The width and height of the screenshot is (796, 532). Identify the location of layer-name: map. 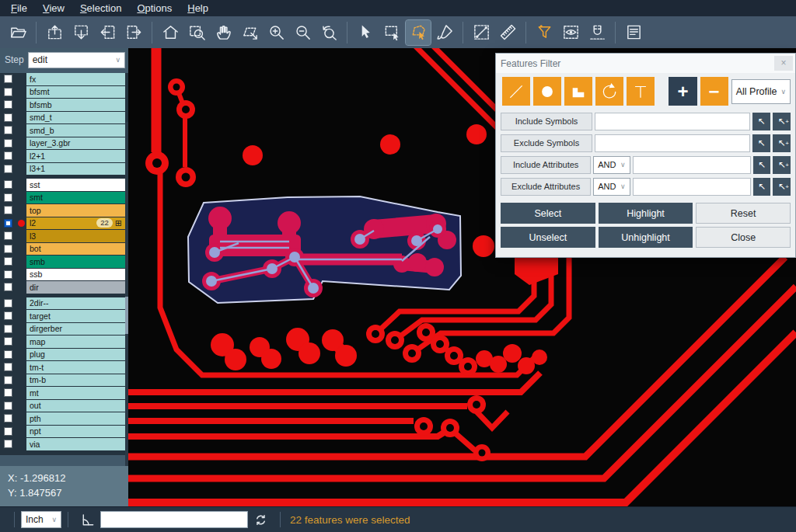
(76, 342).